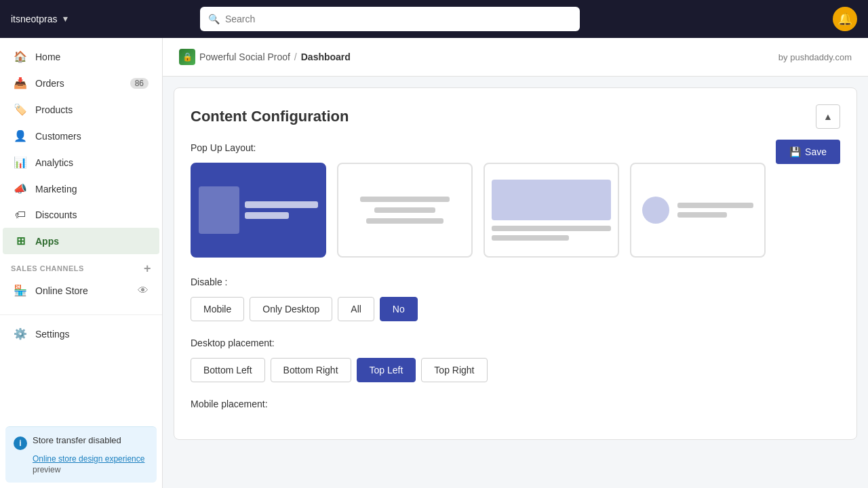  What do you see at coordinates (58, 136) in the screenshot?
I see `sidebar-item-label: Customers` at bounding box center [58, 136].